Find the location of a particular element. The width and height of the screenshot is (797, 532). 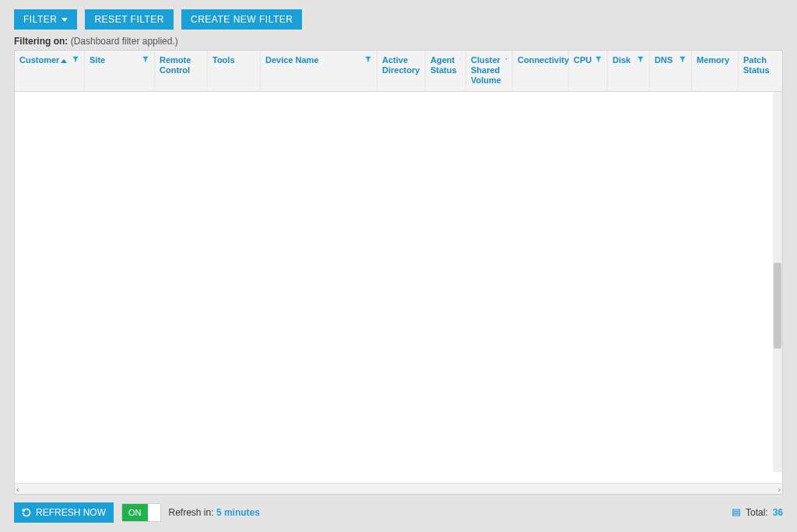

horizontal-scrollbar: ‹› is located at coordinates (398, 488).